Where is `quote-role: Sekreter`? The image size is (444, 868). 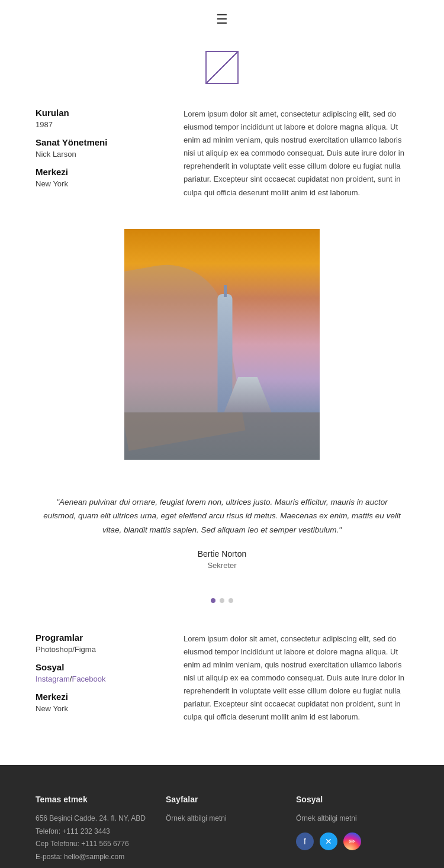
quote-role: Sekreter is located at coordinates (222, 566).